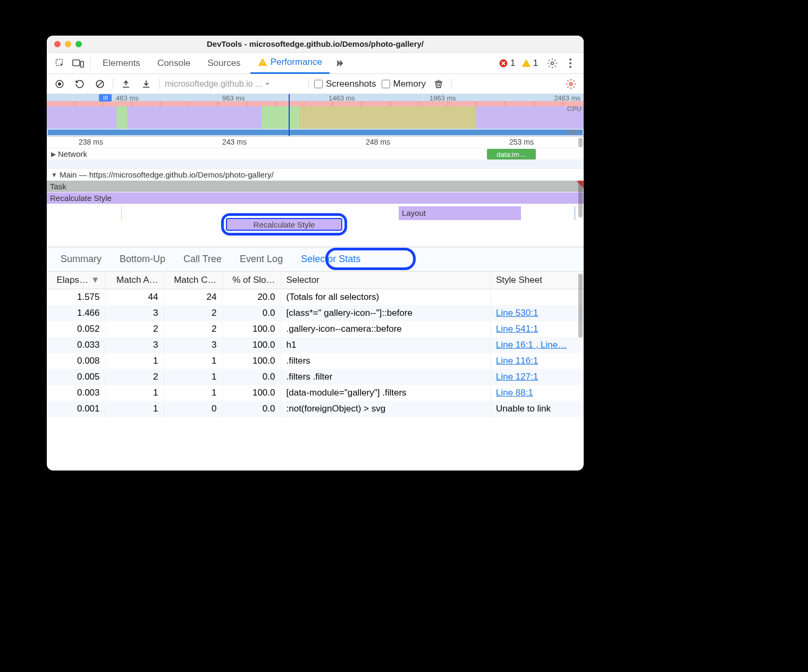  Describe the element at coordinates (100, 84) in the screenshot. I see `clear-icon` at that location.